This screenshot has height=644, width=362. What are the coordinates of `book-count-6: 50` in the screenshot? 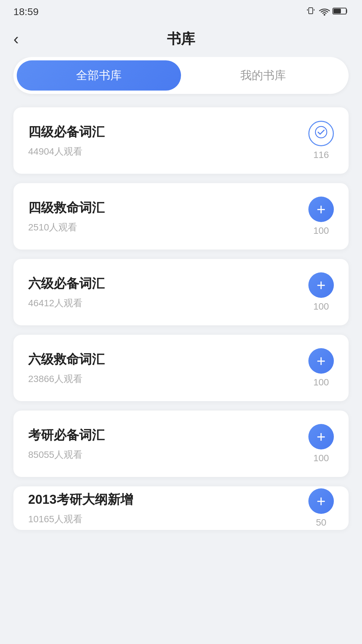 It's located at (321, 523).